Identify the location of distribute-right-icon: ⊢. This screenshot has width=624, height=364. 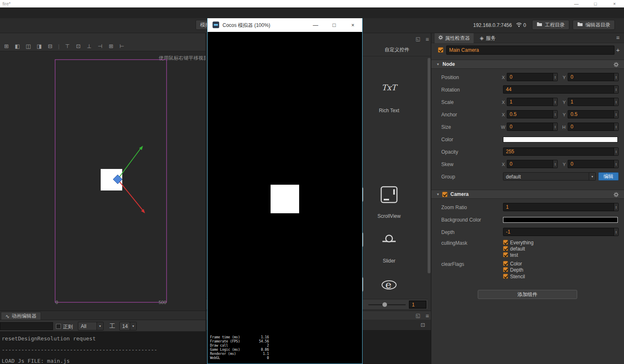
(122, 46).